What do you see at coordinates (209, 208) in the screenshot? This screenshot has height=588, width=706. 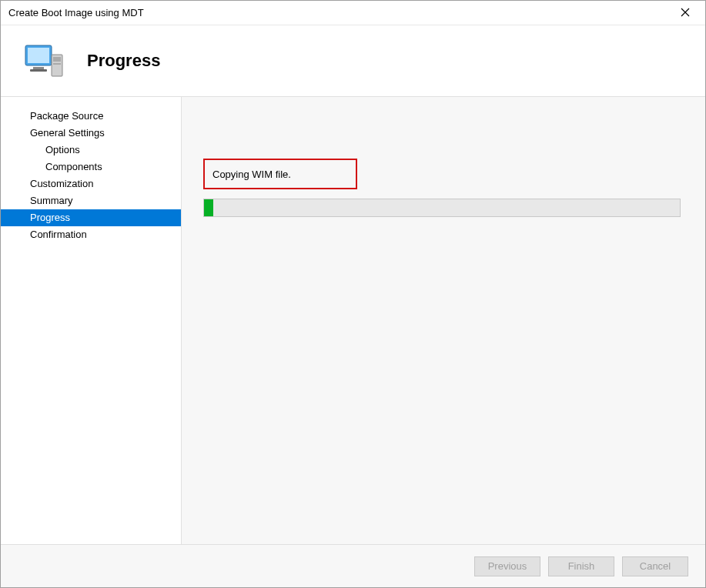 I see `progress-bar-fill` at bounding box center [209, 208].